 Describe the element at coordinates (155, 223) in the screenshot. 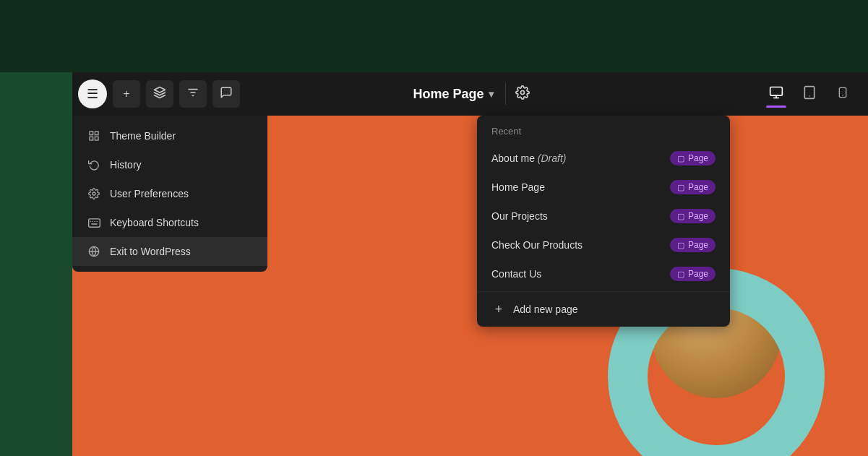

I see `menu-item-label: Keyboard Shortcuts` at that location.